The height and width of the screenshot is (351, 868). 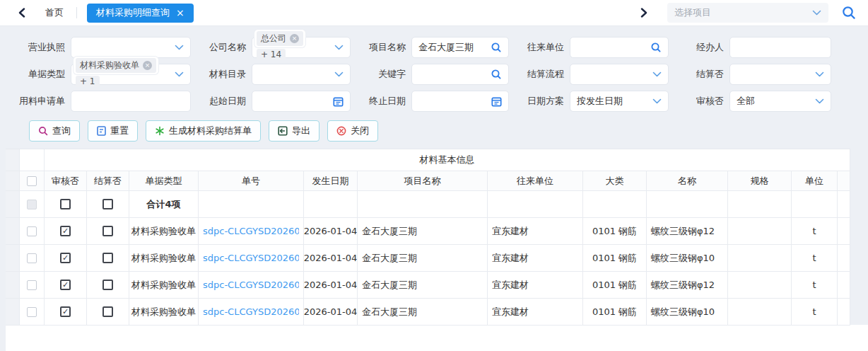 I want to click on active-tab-label: 材料采购明细查询, so click(x=133, y=13).